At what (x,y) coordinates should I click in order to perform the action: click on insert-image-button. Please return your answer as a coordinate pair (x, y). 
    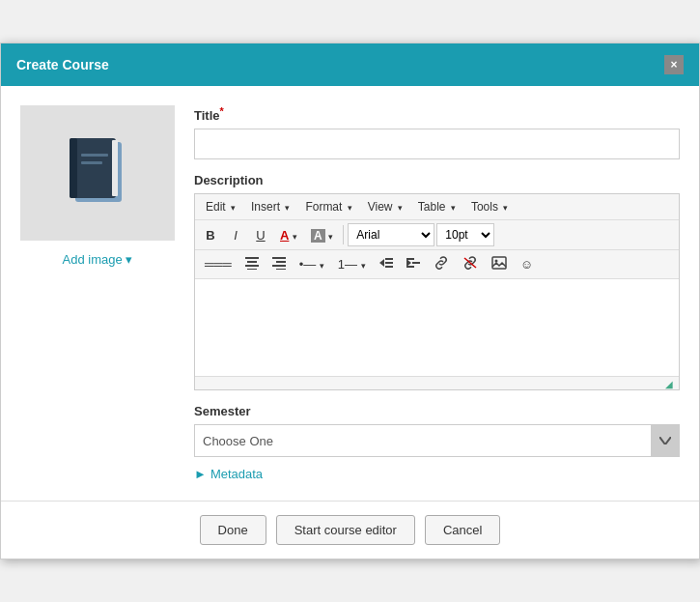
    Looking at the image, I should click on (499, 265).